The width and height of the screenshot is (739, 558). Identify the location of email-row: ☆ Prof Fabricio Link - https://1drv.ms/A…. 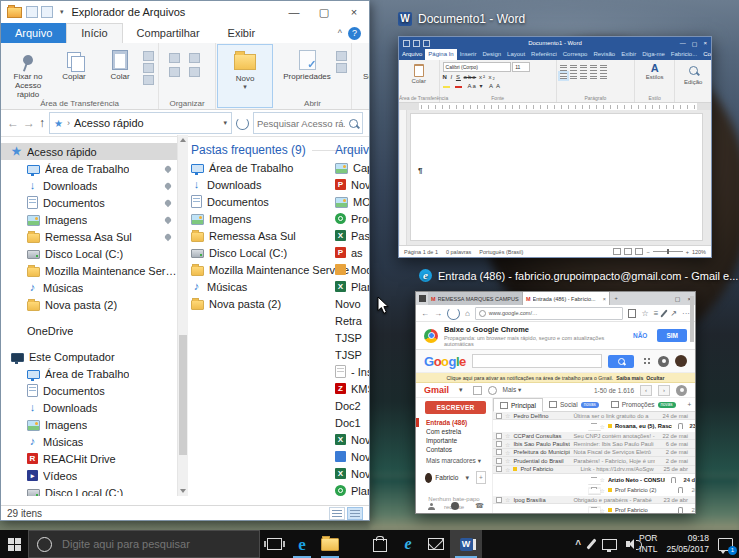
(594, 470).